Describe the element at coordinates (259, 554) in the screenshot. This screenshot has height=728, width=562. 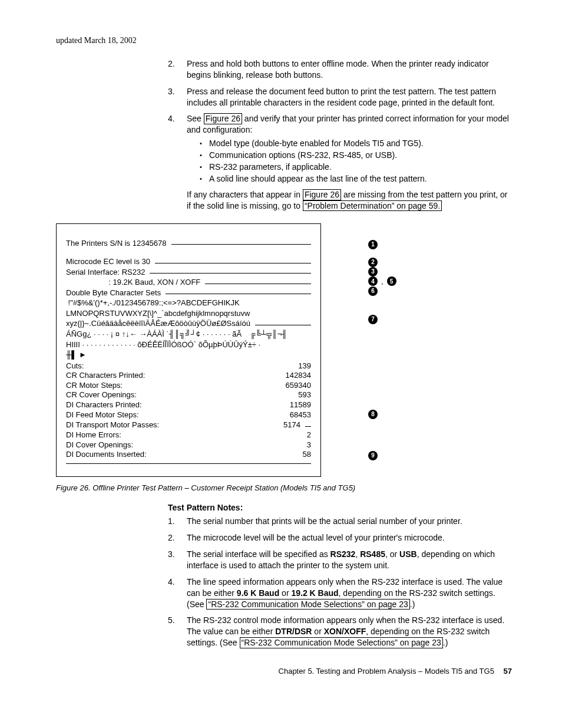
I see `text: The serial interface will be specified a…` at that location.